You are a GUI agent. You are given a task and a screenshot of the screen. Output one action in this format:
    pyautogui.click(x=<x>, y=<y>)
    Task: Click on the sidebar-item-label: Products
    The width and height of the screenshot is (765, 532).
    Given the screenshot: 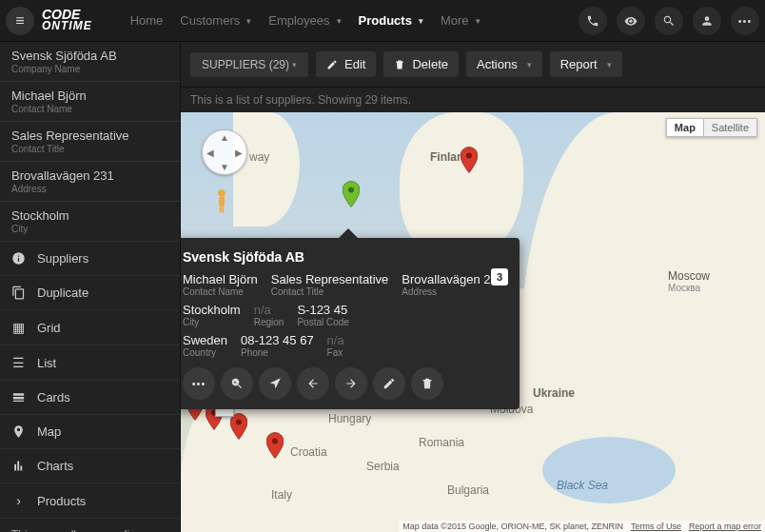 What is the action you would take?
    pyautogui.click(x=61, y=501)
    